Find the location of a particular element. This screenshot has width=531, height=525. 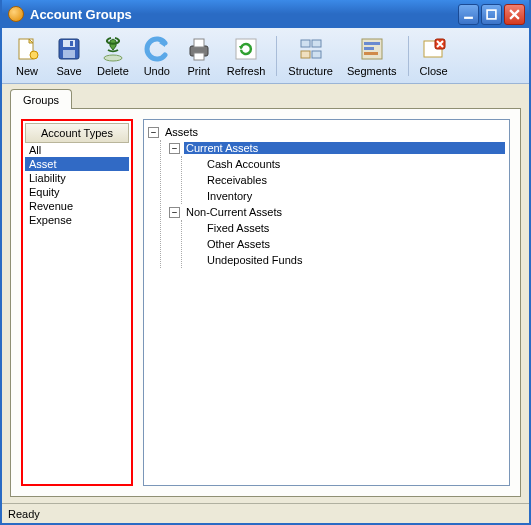

account-type-item: Equity is located at coordinates (77, 192).